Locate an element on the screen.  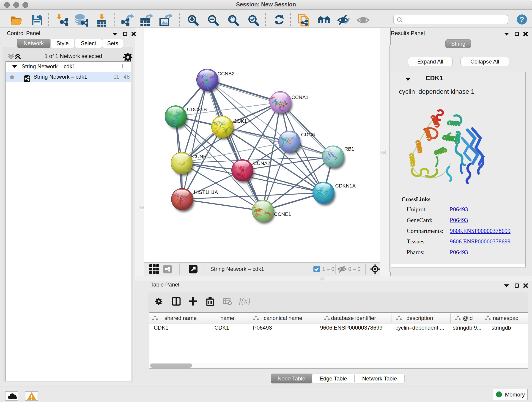
svg-text: CDC6 is located at coordinates (308, 135).